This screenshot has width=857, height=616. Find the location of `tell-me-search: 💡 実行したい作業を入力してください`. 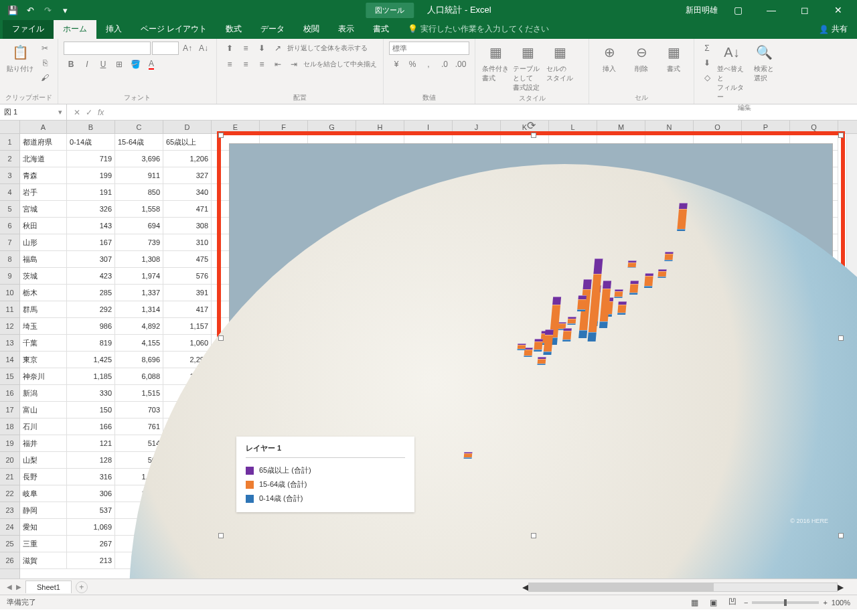

tell-me-search: 💡 実行したい作業を入力してください is located at coordinates (478, 29).